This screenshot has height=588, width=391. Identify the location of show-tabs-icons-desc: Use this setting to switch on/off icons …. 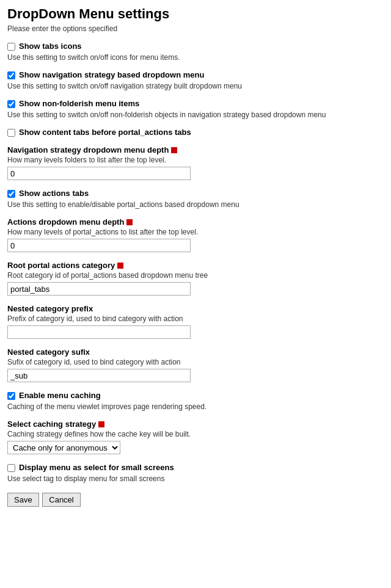
(196, 57).